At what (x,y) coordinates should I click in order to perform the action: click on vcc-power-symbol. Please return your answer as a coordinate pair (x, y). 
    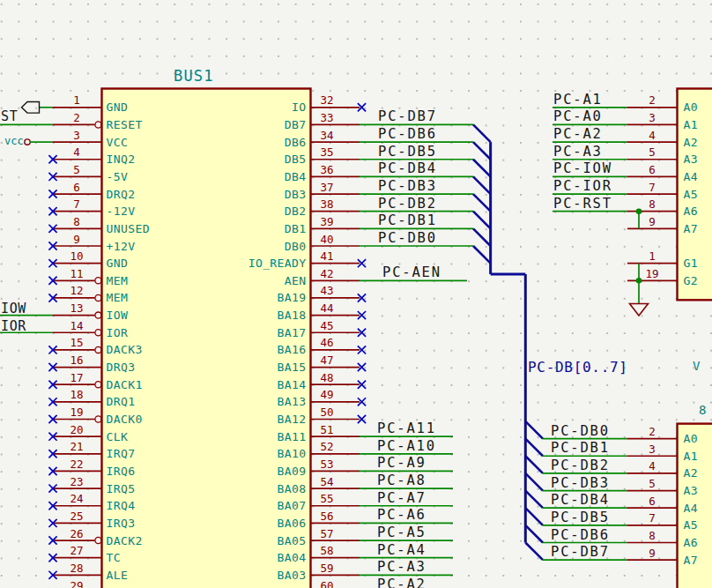
    Looking at the image, I should click on (27, 142).